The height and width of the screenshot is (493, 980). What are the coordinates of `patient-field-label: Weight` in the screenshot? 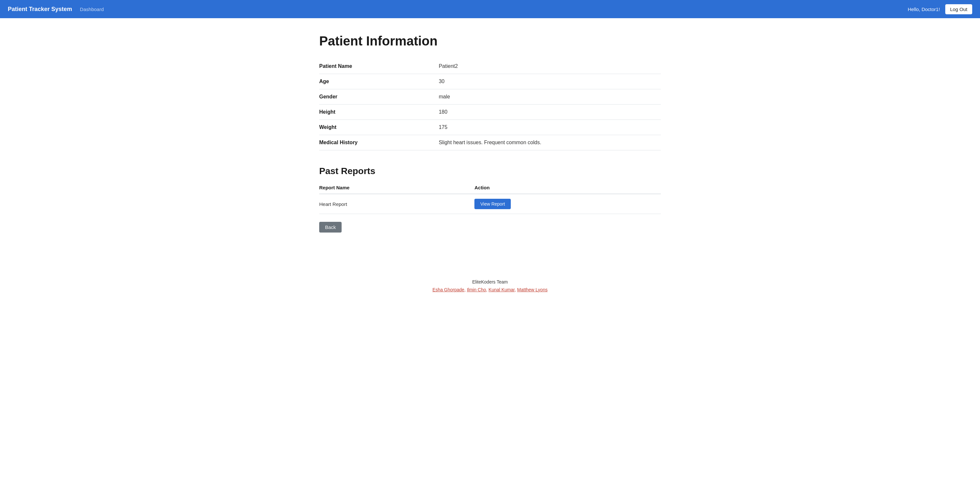 It's located at (379, 127).